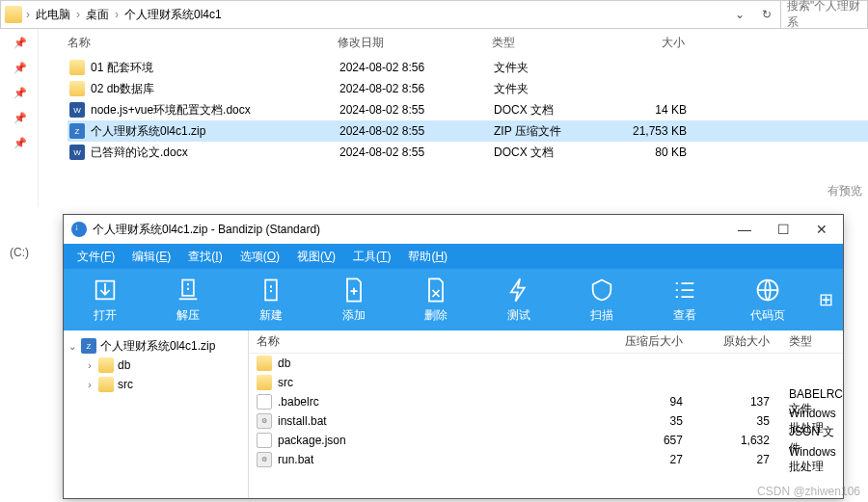 Image resolution: width=868 pixels, height=502 pixels. What do you see at coordinates (546, 460) in the screenshot?
I see `archive-row: ⚙run.bat2727Windows 批处理` at bounding box center [546, 460].